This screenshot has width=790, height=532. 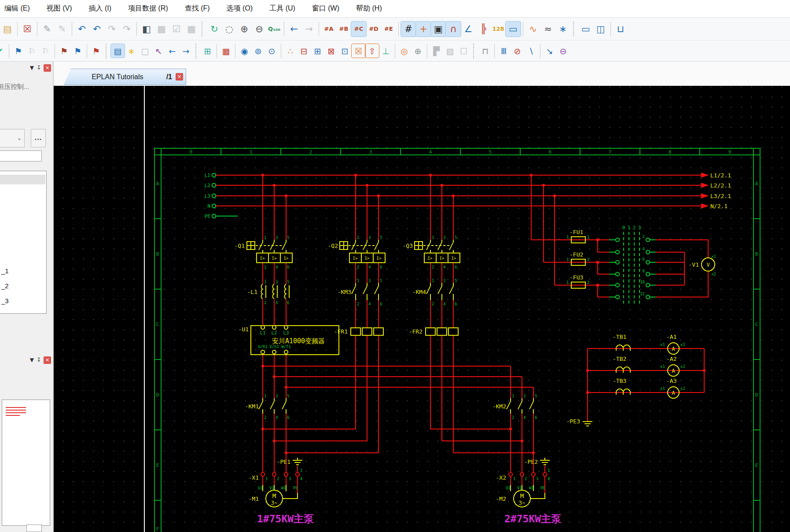 What do you see at coordinates (131, 51) in the screenshot?
I see `new-page-icon: ∗` at bounding box center [131, 51].